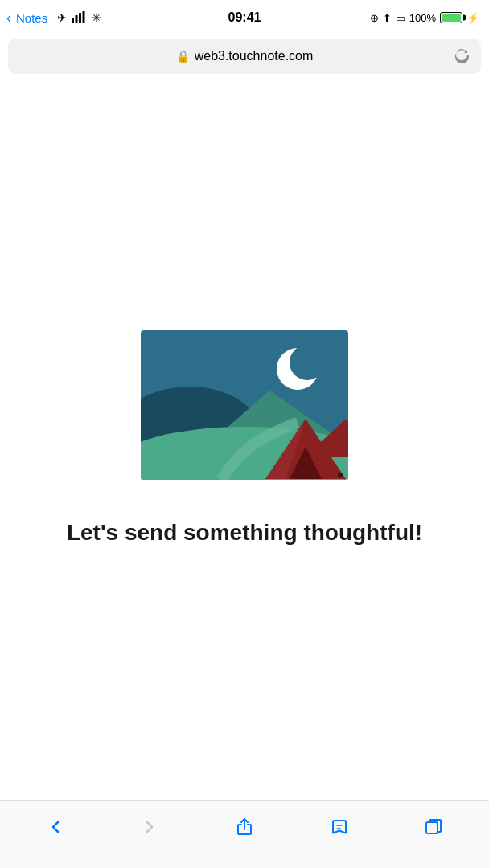 The height and width of the screenshot is (868, 489). Describe the element at coordinates (62, 18) in the screenshot. I see `airplane-icon: ✈` at that location.